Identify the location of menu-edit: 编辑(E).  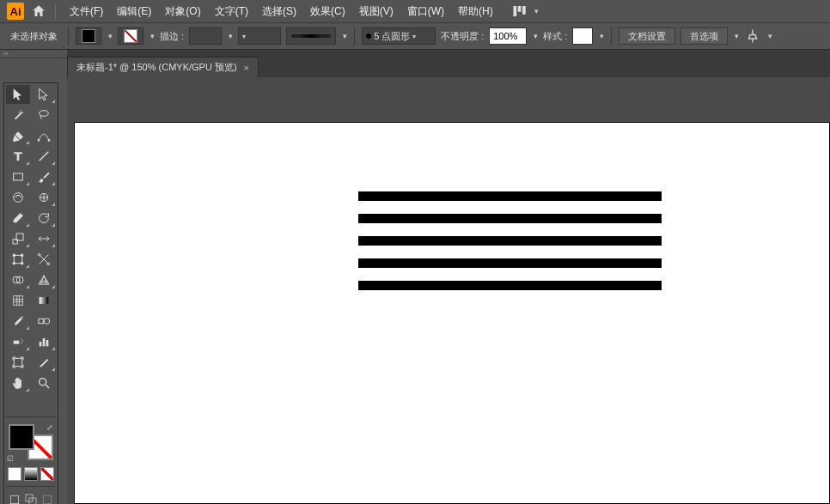
(134, 12).